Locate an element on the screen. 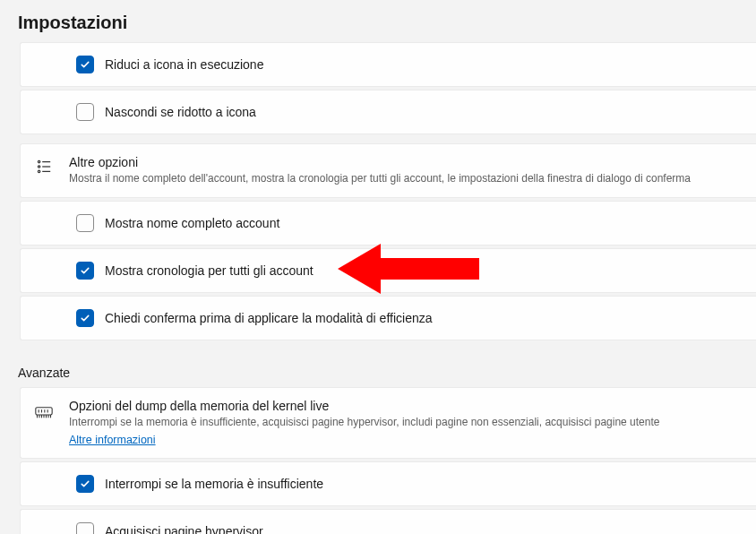 The image size is (756, 534). kernel-dump-title: Opzioni del dump della memoria del kerne… is located at coordinates (364, 406).